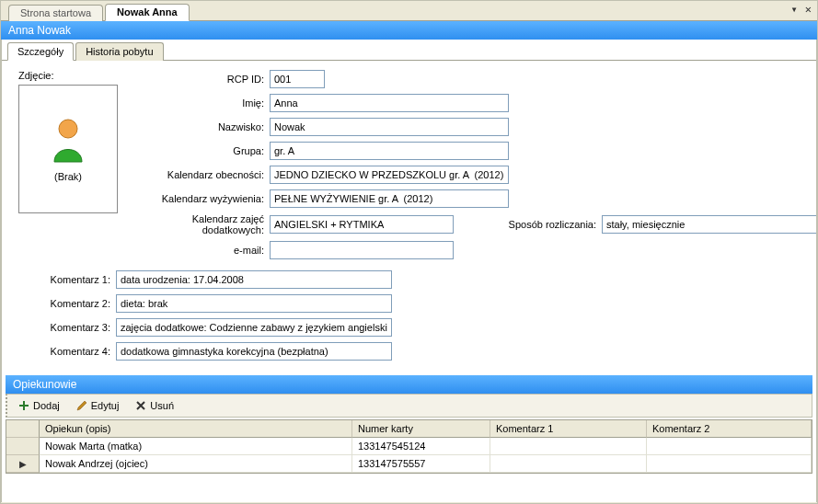 Image resolution: width=818 pixels, height=504 pixels. Describe the element at coordinates (196, 429) in the screenshot. I see `col-header-guardian: Opiekun (opis)` at that location.